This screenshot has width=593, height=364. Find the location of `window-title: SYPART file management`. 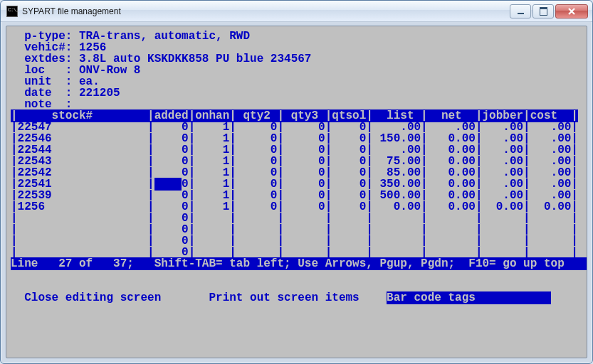

window-title: SYPART file management is located at coordinates (265, 11).